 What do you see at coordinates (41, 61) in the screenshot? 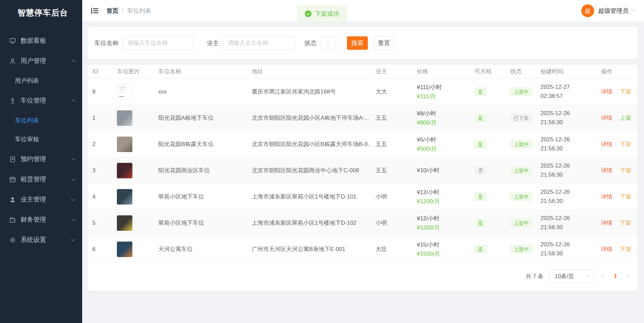
I see `sidebar-item-user-management: 用户管理` at bounding box center [41, 61].